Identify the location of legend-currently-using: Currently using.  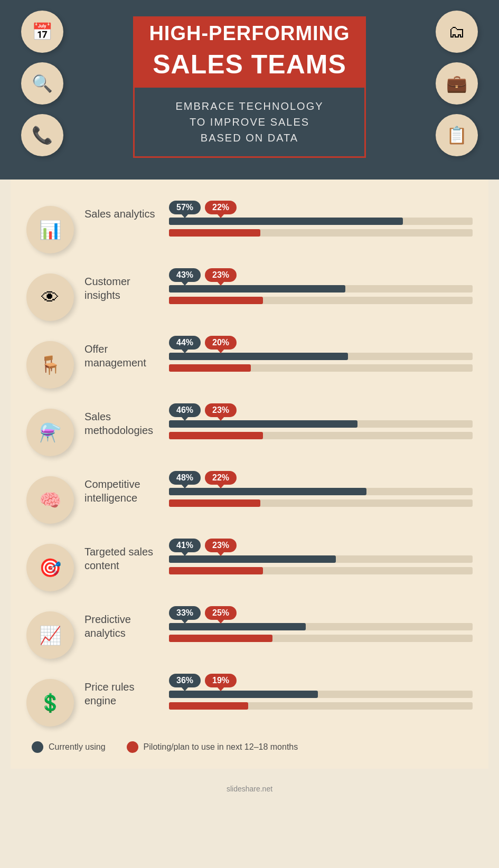
(69, 747).